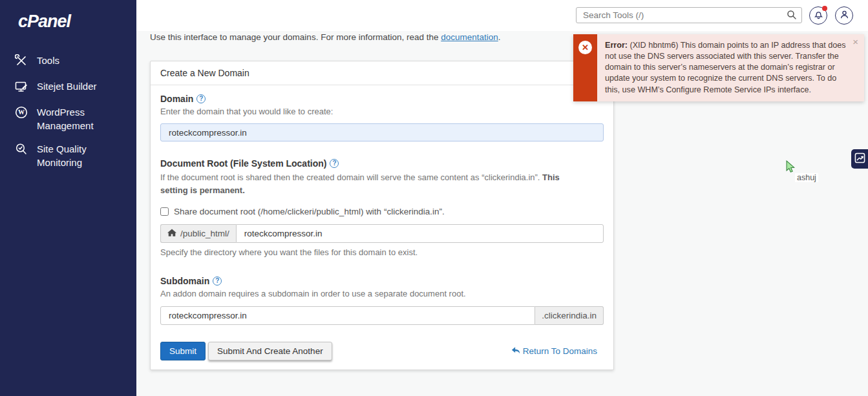  I want to click on svg-text: W, so click(21, 112).